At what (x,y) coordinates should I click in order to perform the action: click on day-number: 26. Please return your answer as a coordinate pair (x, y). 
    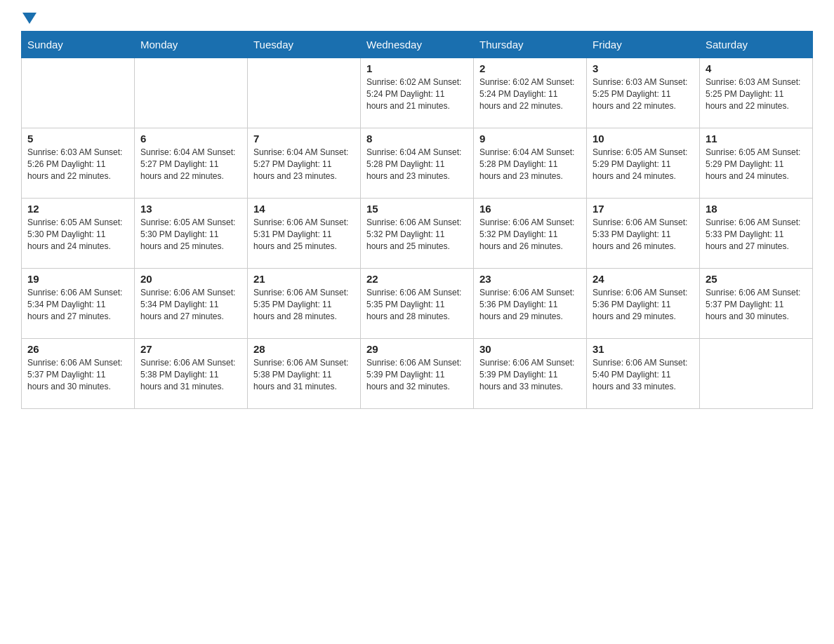
    Looking at the image, I should click on (78, 349).